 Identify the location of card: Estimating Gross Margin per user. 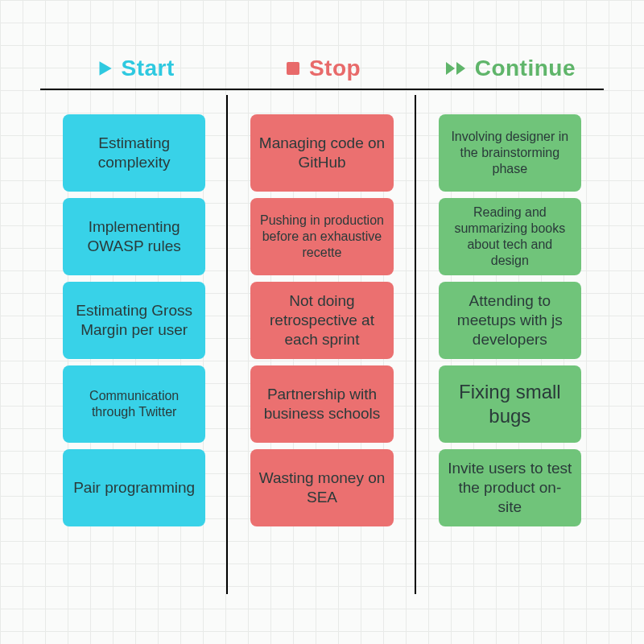
(134, 320).